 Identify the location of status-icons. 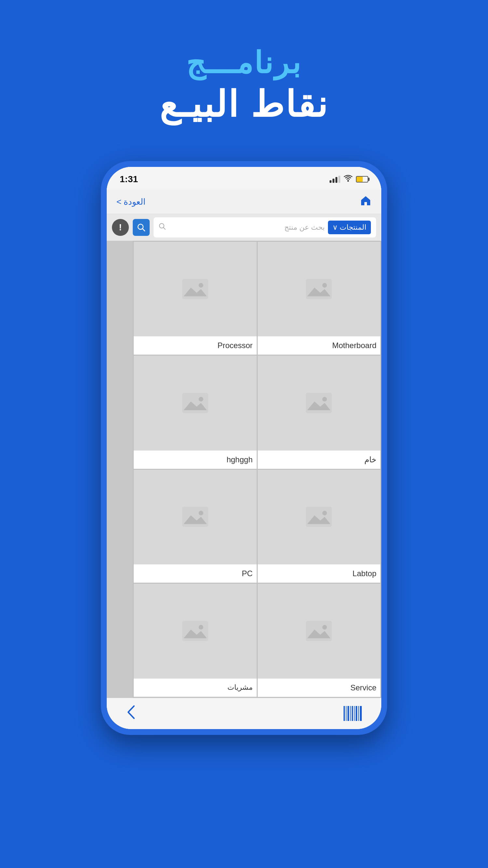
(349, 179).